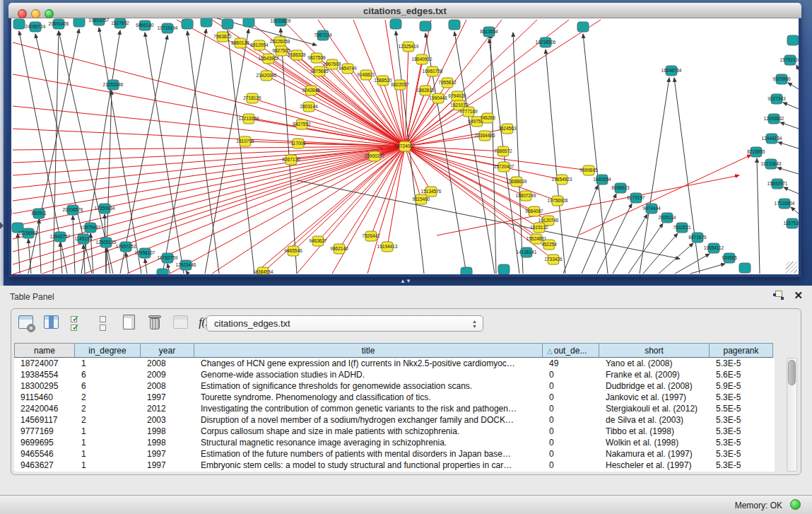 The width and height of the screenshot is (812, 514). What do you see at coordinates (223, 37) in the screenshot?
I see `graph-node: 7963822` at bounding box center [223, 37].